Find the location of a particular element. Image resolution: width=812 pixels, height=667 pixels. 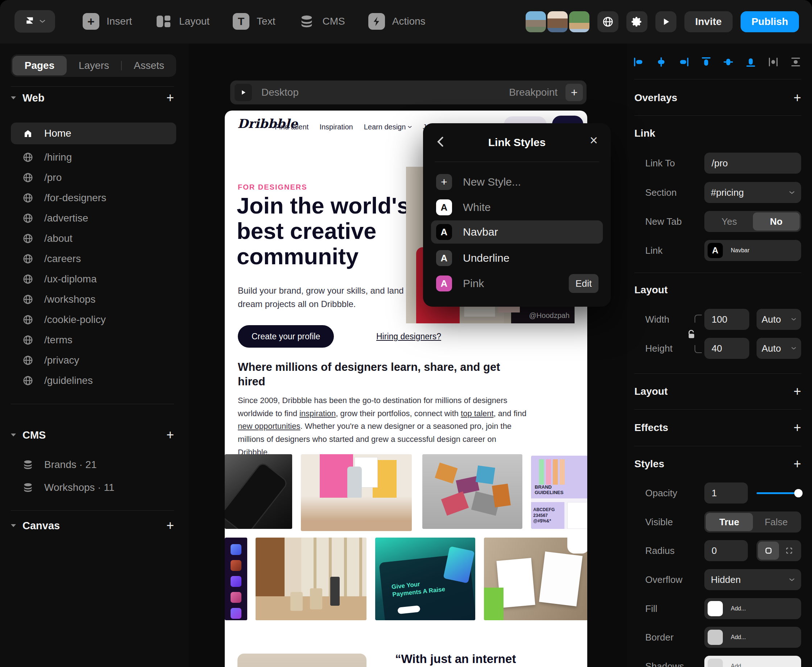

opacity-slider is located at coordinates (779, 493).